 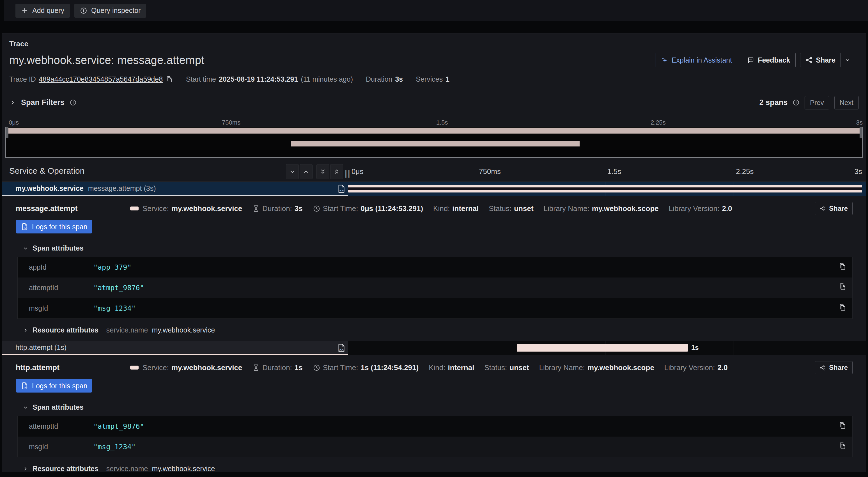 I want to click on collapse-all-button, so click(x=323, y=172).